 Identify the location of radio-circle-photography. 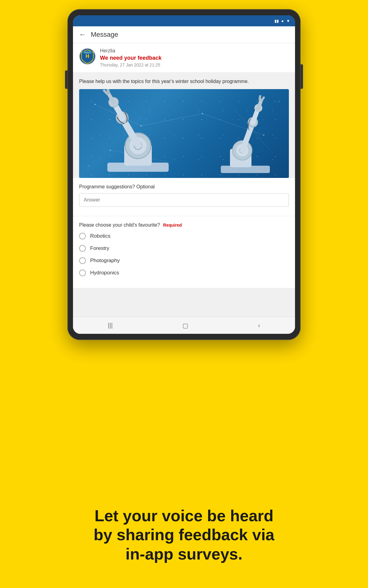
(82, 261).